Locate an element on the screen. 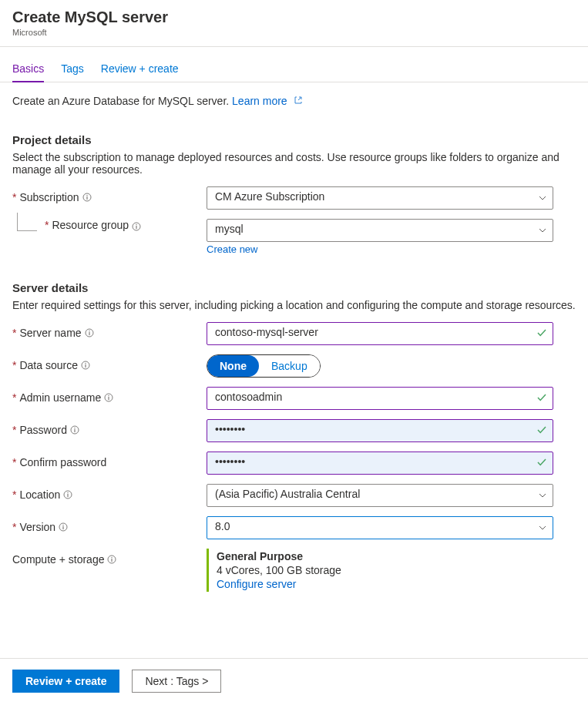  data-source-toggle: None Backup is located at coordinates (264, 366).